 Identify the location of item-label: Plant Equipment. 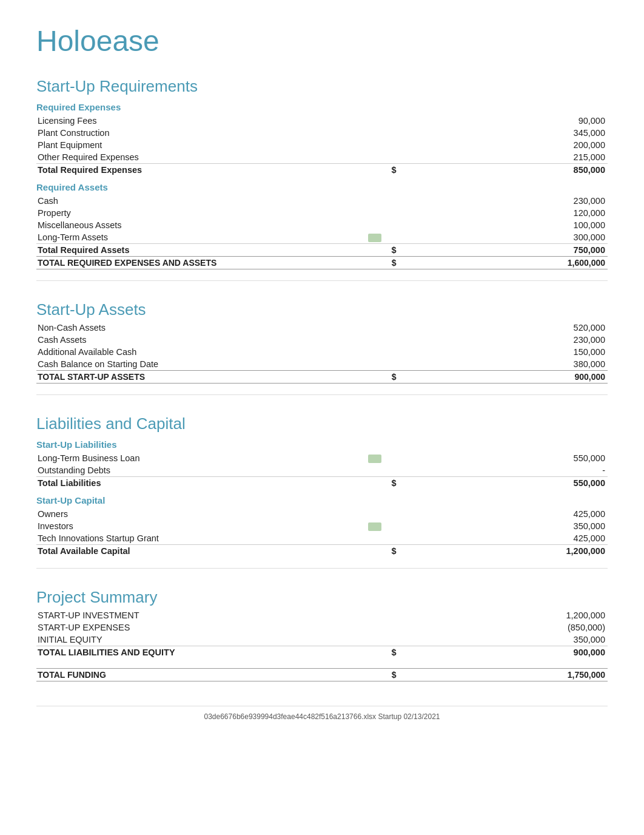
(193, 145).